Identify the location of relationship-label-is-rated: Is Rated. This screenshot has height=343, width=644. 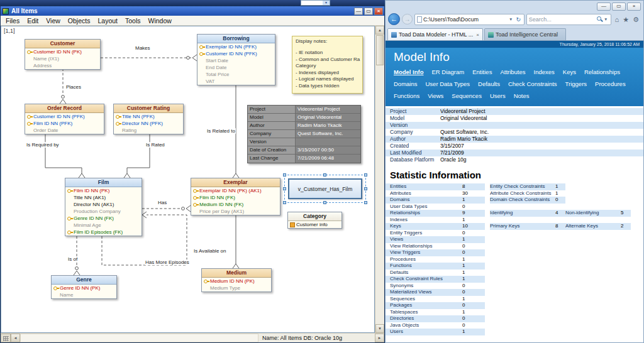
(155, 144).